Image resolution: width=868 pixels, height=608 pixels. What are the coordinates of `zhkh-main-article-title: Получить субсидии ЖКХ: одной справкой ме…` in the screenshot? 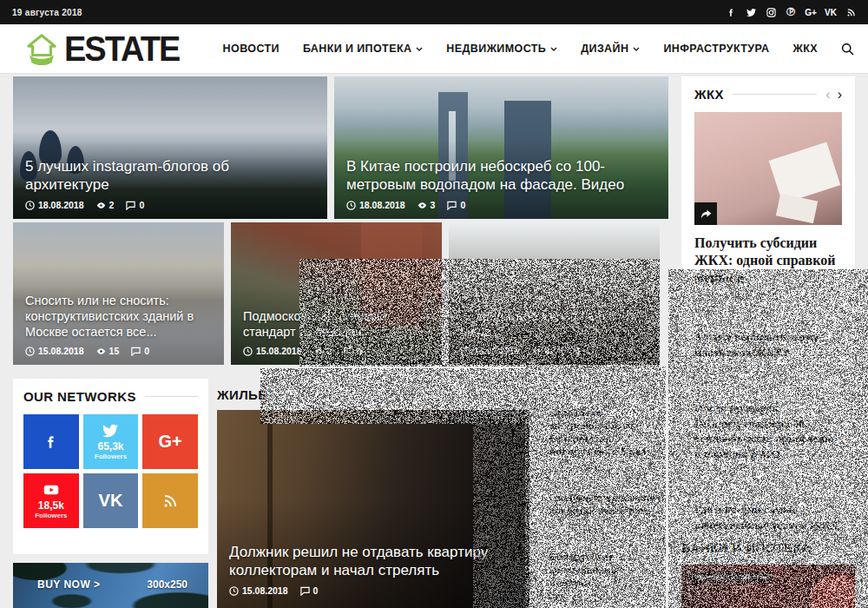 It's located at (768, 261).